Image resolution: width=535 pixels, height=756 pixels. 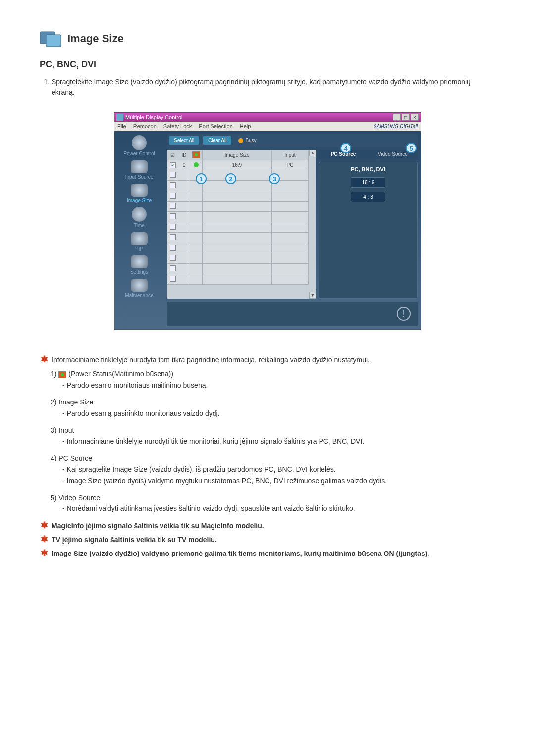 What do you see at coordinates (273, 385) in the screenshot?
I see `legend-desc: - Parodo esamo monitoriaus maitinimo būs…` at bounding box center [273, 385].